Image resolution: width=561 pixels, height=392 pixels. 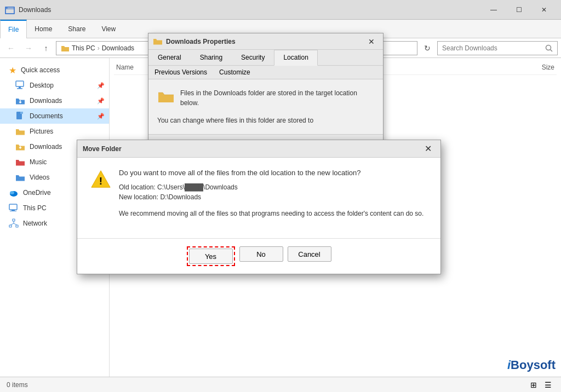 I want to click on desktop-icon, so click(x=20, y=85).